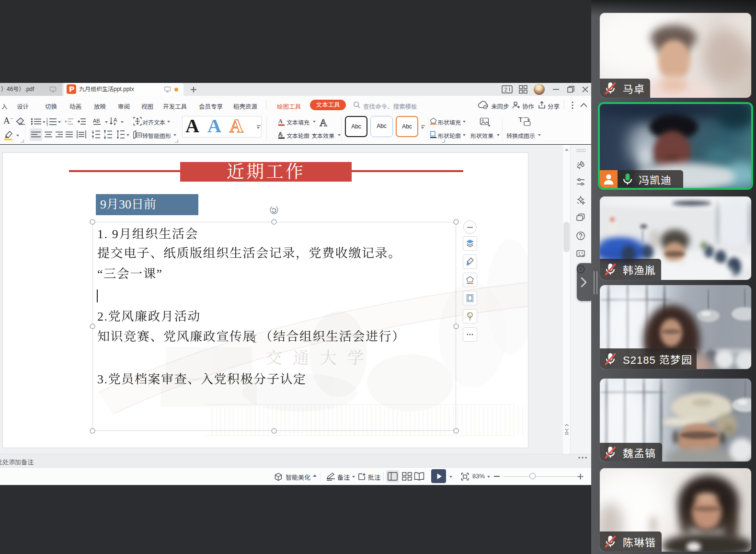 The height and width of the screenshot is (554, 756). I want to click on svg-text: AB, so click(97, 121).